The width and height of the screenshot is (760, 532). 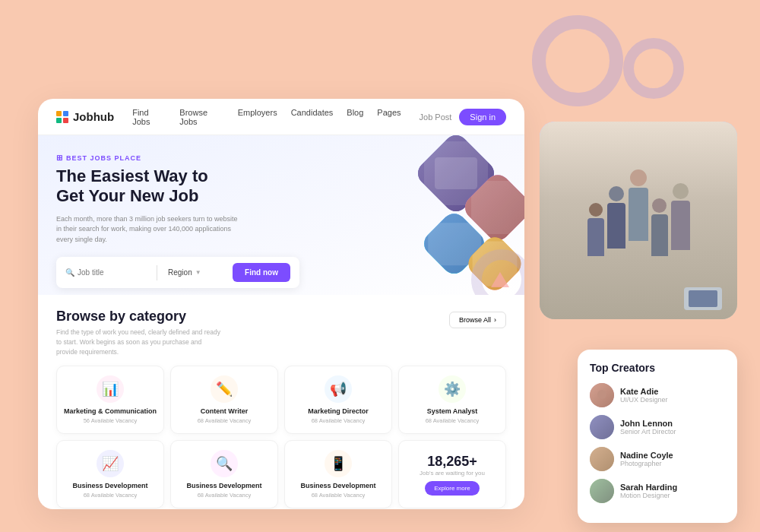 What do you see at coordinates (338, 464) in the screenshot?
I see `category-icon-6: 📱` at bounding box center [338, 464].